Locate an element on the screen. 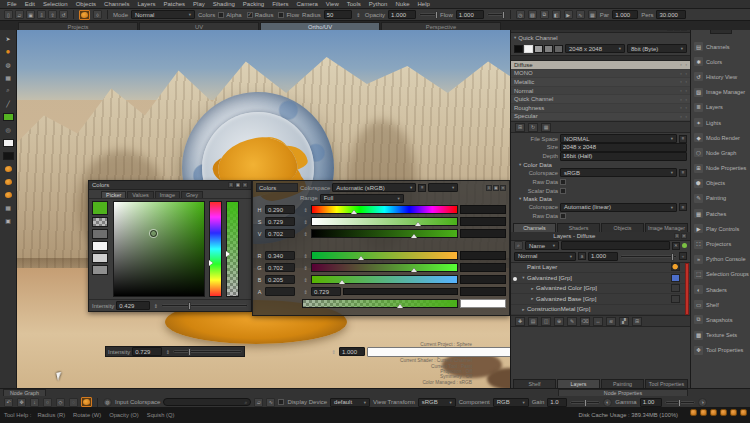 The width and height of the screenshot is (750, 423). alpha-white-box is located at coordinates (483, 304).